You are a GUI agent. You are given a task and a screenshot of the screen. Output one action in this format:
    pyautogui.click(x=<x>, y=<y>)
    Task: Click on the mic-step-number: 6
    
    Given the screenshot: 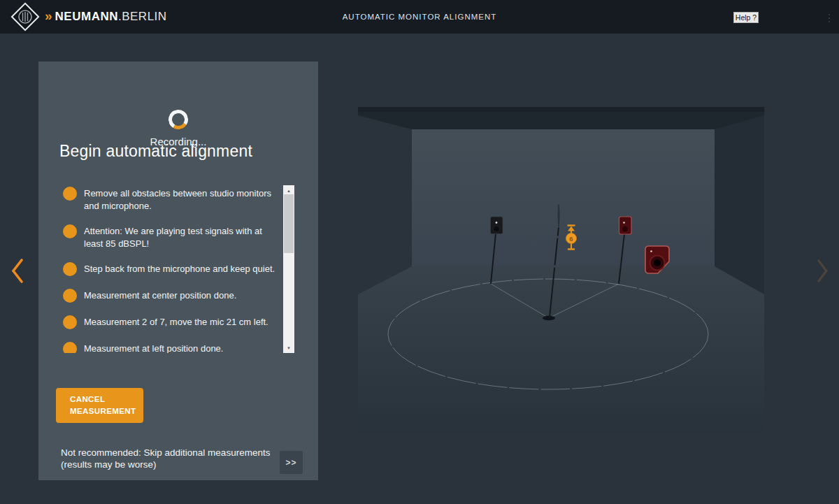 What is the action you would take?
    pyautogui.click(x=571, y=239)
    